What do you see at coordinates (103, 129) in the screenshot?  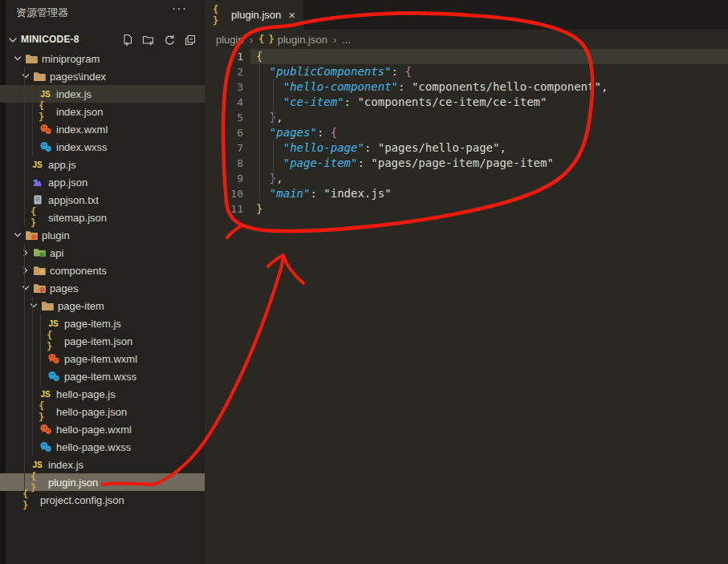 I see `tree-item-index.wxml: index.wxml` at bounding box center [103, 129].